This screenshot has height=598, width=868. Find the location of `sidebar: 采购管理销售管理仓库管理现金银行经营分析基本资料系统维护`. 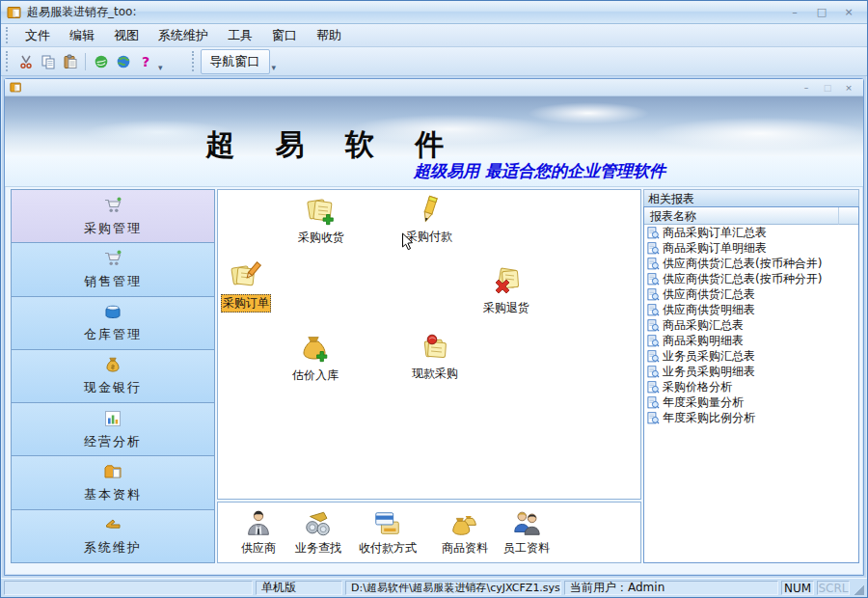

sidebar: 采购管理销售管理仓库管理现金银行经营分析基本资料系统维护 is located at coordinates (113, 376).